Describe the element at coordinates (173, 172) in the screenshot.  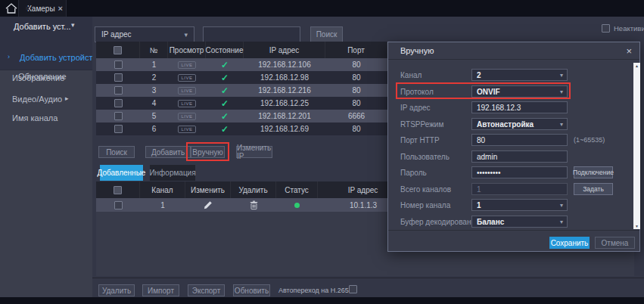
I see `tab-information: Информация` at that location.